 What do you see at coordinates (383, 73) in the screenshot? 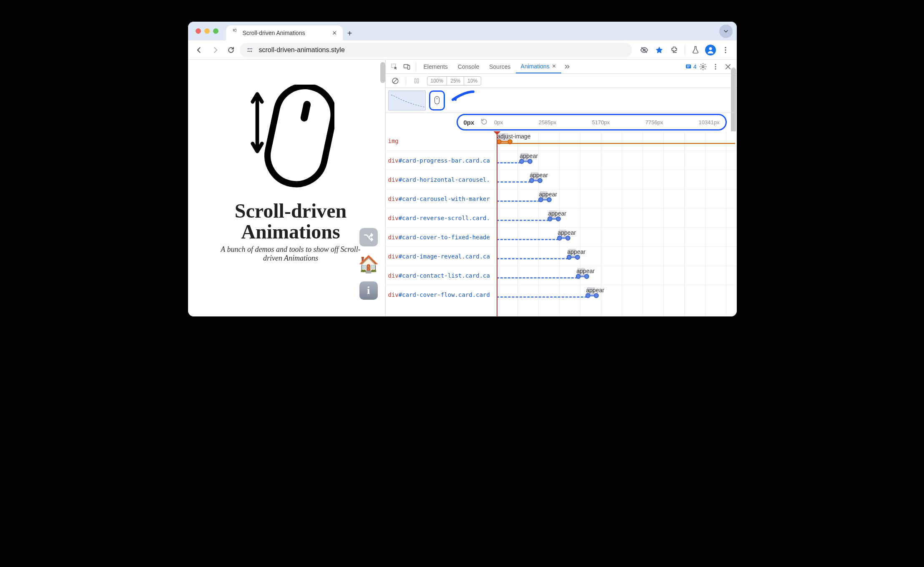
I see `page-scrollbar` at bounding box center [383, 73].